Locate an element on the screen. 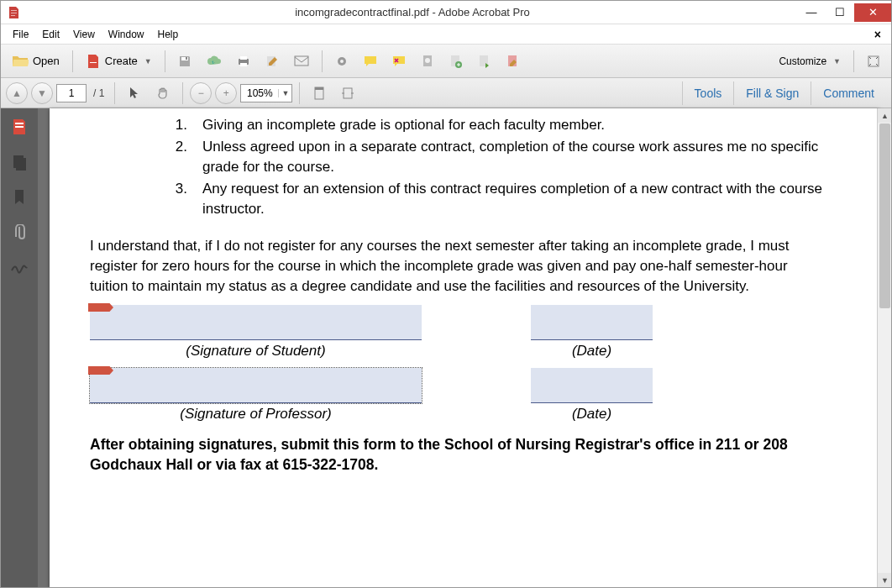  professor-signature-field is located at coordinates (255, 386).